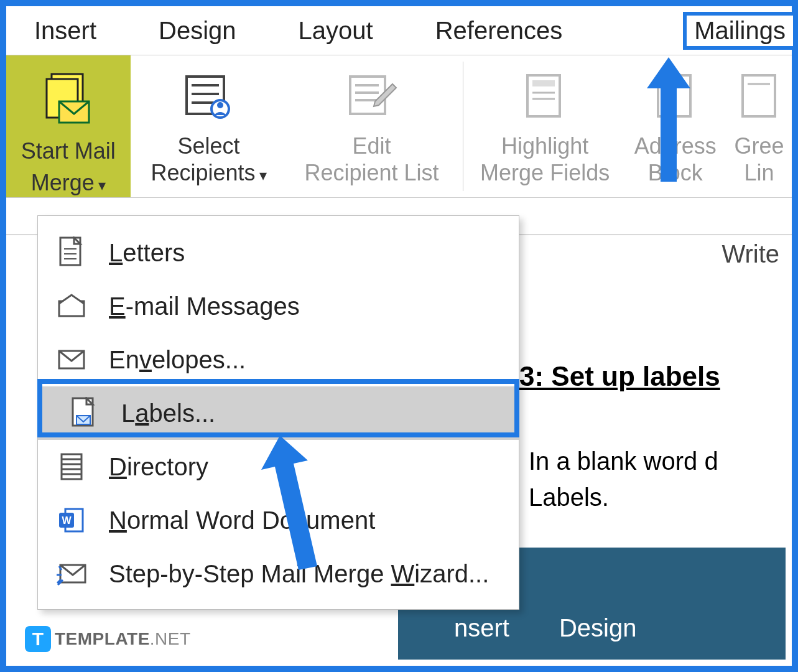 This screenshot has height=672, width=798. I want to click on ribbon-tabs: Insert Design Layout References Mailings, so click(399, 30).